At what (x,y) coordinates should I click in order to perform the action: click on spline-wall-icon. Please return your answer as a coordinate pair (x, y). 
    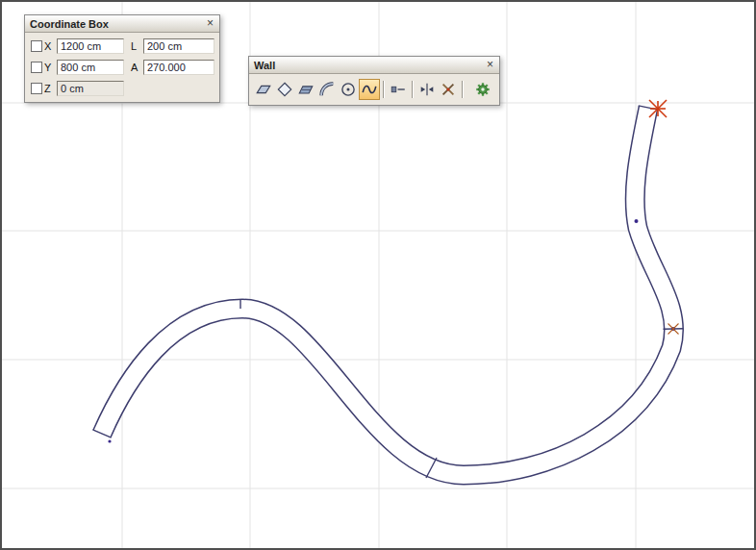
    Looking at the image, I should click on (369, 89).